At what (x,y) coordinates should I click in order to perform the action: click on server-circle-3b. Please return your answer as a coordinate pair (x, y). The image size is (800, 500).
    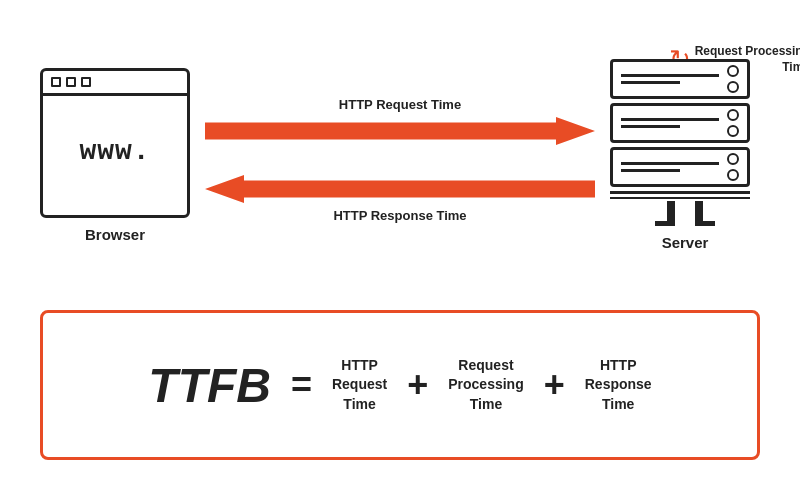
    Looking at the image, I should click on (733, 175).